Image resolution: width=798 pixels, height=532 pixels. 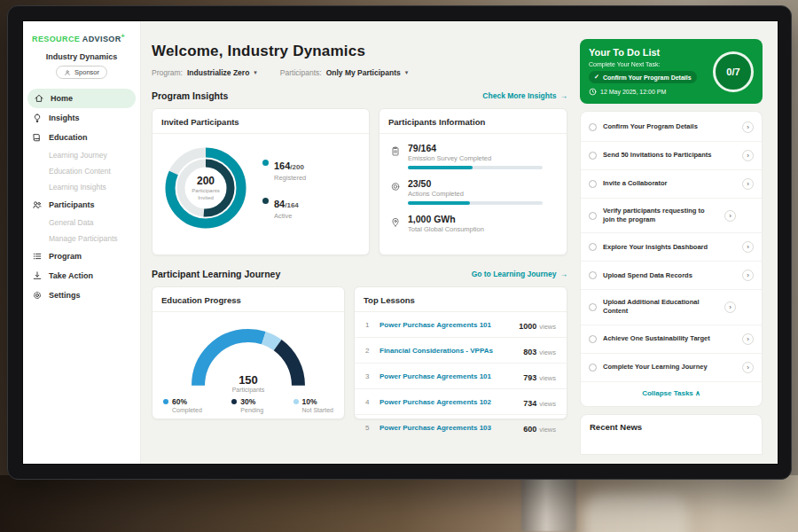 What do you see at coordinates (671, 128) in the screenshot?
I see `task-row-confirm-program: Confirm Your Program Details ›` at bounding box center [671, 128].